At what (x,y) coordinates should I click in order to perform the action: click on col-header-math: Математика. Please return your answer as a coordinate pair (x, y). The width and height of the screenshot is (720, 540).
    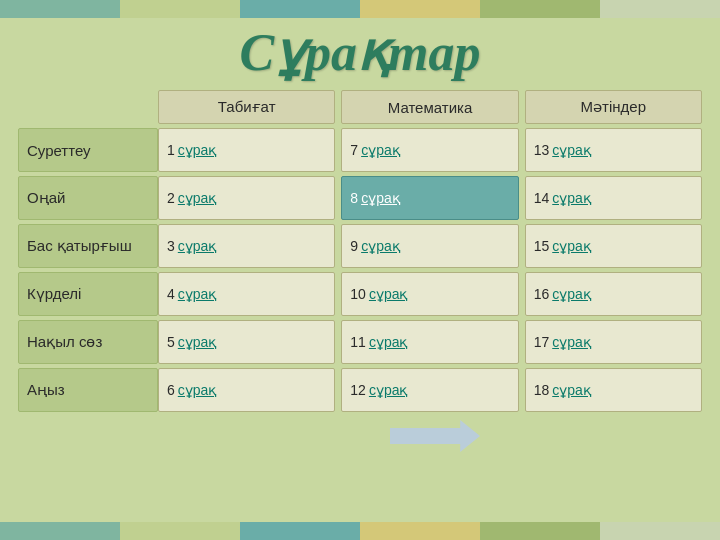
    Looking at the image, I should click on (430, 107).